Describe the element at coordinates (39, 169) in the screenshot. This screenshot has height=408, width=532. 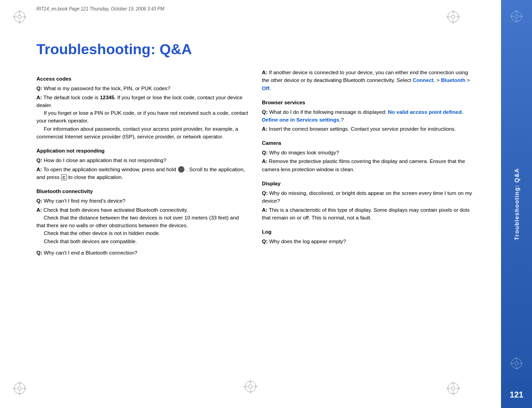
I see `a-label-app: A:` at that location.